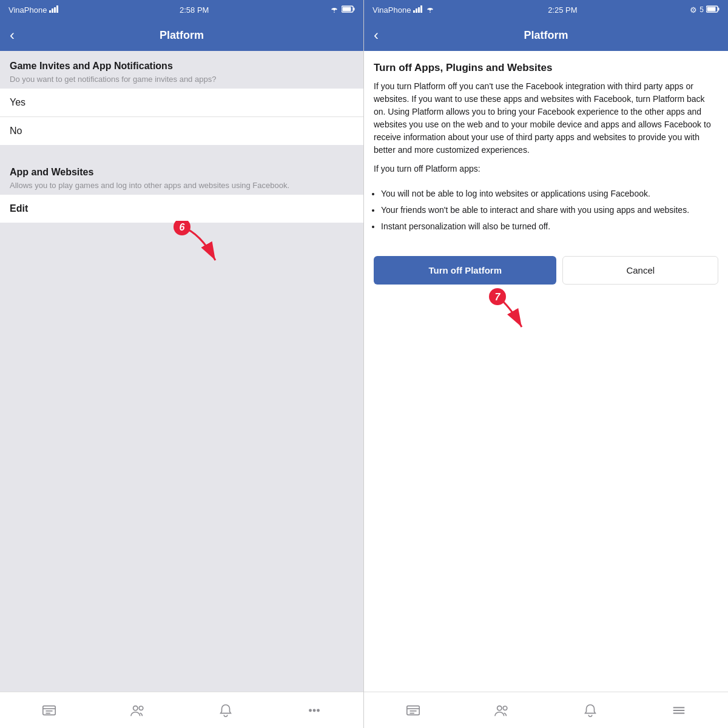 This screenshot has height=728, width=728. I want to click on left-status-right, so click(342, 10).